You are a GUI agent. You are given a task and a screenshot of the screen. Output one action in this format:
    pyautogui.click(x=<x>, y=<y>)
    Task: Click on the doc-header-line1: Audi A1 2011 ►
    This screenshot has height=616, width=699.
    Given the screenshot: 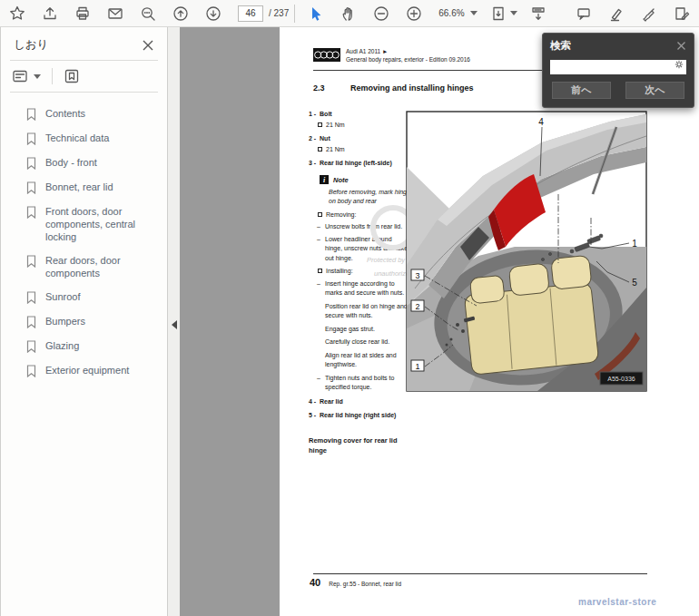 What is the action you would take?
    pyautogui.click(x=409, y=53)
    